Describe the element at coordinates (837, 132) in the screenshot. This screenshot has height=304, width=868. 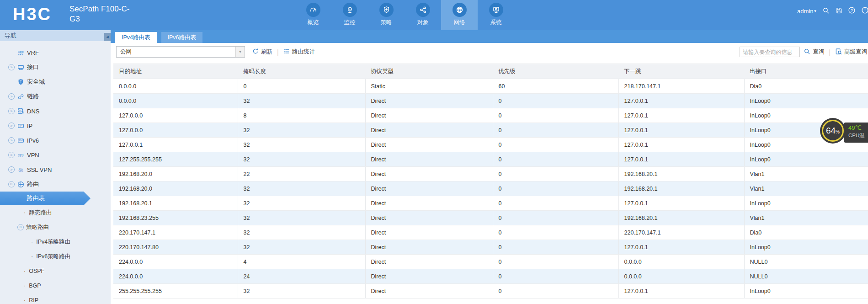
I see `cpu-usage-unit: %` at that location.